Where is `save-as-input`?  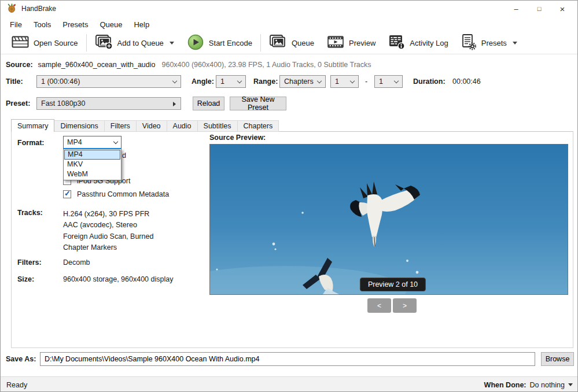
save-as-input is located at coordinates (288, 359).